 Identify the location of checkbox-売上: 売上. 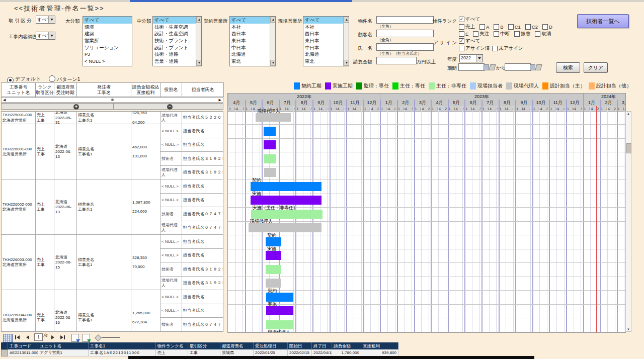
(467, 27).